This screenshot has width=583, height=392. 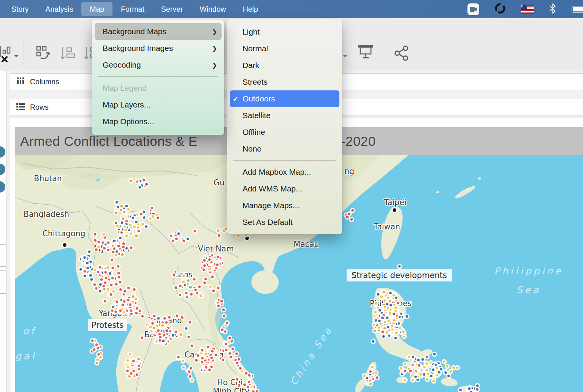 I want to click on menu-item-label: Satellite, so click(x=291, y=115).